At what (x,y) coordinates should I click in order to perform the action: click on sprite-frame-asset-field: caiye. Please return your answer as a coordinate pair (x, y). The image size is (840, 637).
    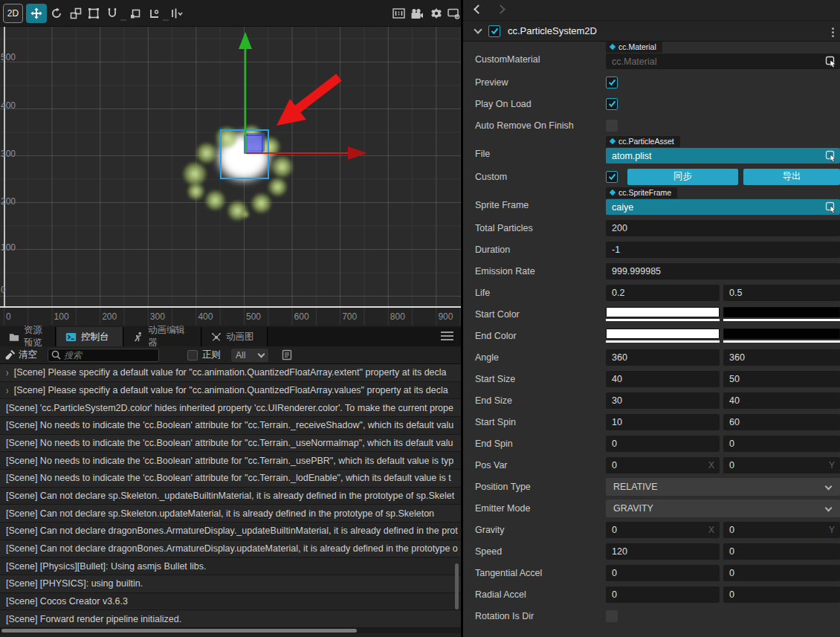
    Looking at the image, I should click on (723, 207).